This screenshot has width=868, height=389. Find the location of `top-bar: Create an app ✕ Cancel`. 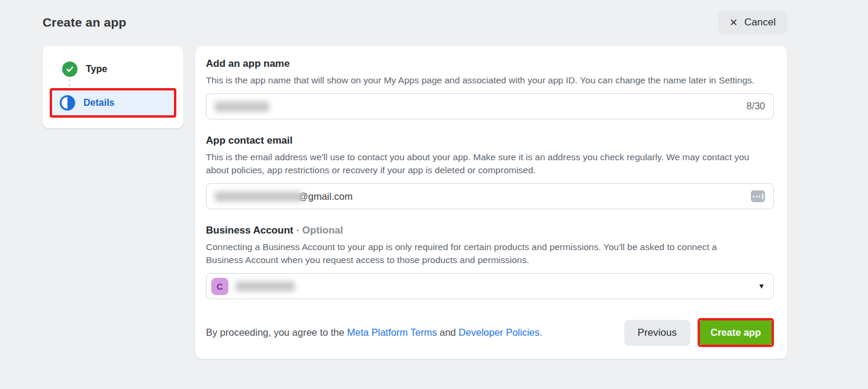

top-bar: Create an app ✕ Cancel is located at coordinates (434, 17).